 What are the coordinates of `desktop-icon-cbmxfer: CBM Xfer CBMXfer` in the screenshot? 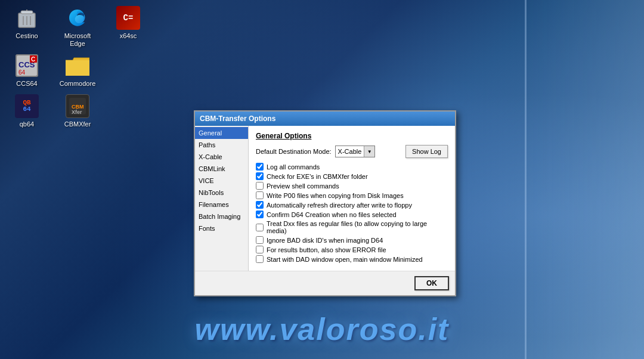 It's located at (78, 111).